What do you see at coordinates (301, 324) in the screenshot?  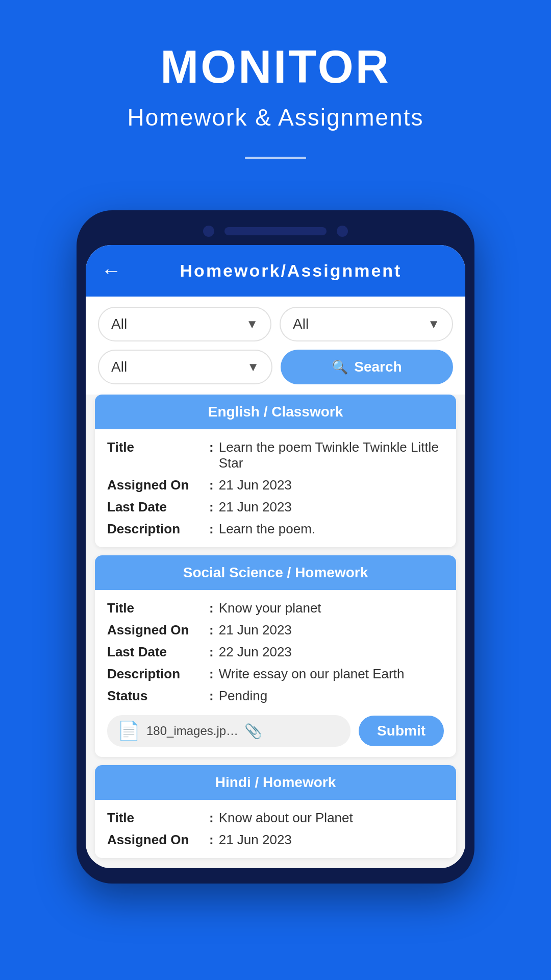 I see `filter-2-value: All` at bounding box center [301, 324].